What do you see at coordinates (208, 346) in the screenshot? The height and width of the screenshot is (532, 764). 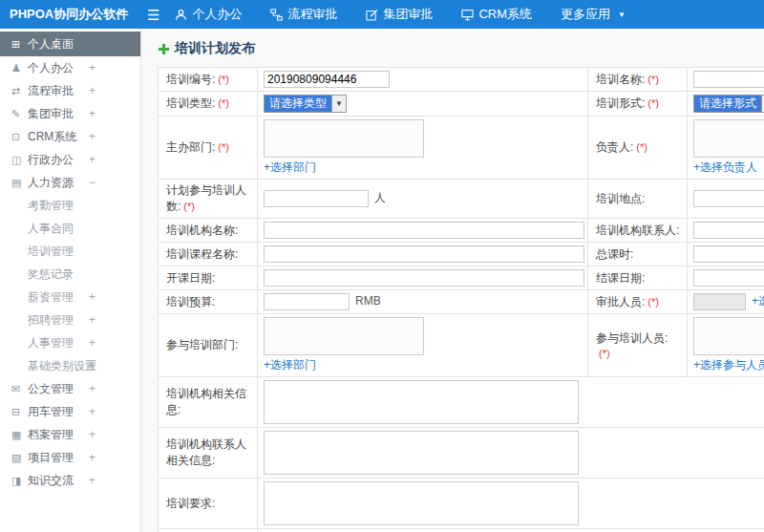 I see `join-dept-label: 参与培训部门:` at bounding box center [208, 346].